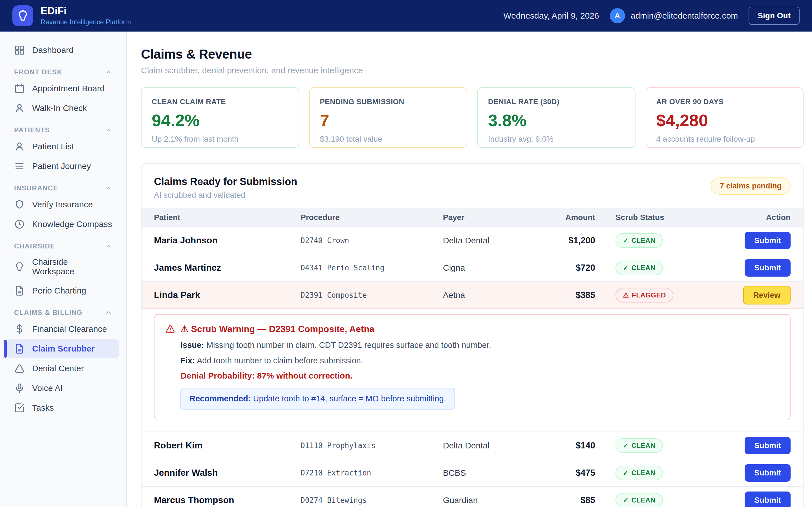 Image resolution: width=812 pixels, height=507 pixels. I want to click on sidebar-item-knowledge-compass: Knowledge Compass, so click(63, 224).